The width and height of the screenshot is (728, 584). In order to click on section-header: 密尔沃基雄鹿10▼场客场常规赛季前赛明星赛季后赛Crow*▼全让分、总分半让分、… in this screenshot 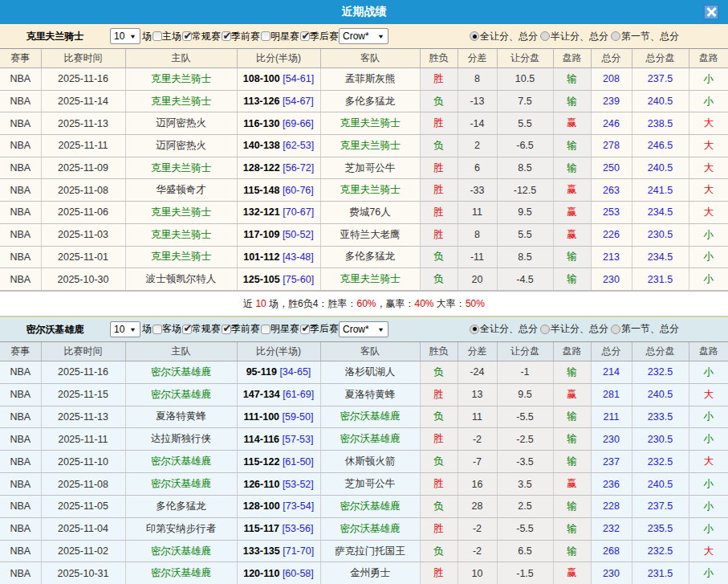, I will do `click(364, 329)`.